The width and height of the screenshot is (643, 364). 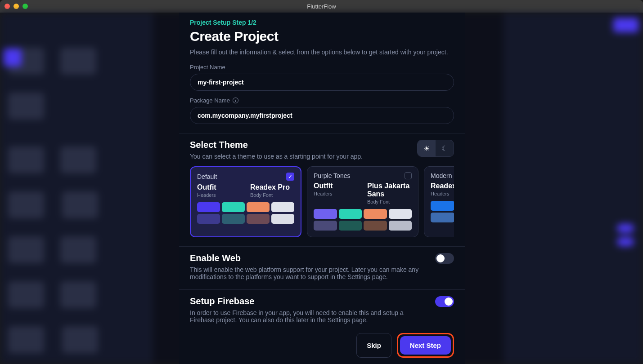 What do you see at coordinates (445, 148) in the screenshot?
I see `dark-mode-button: ☾` at bounding box center [445, 148].